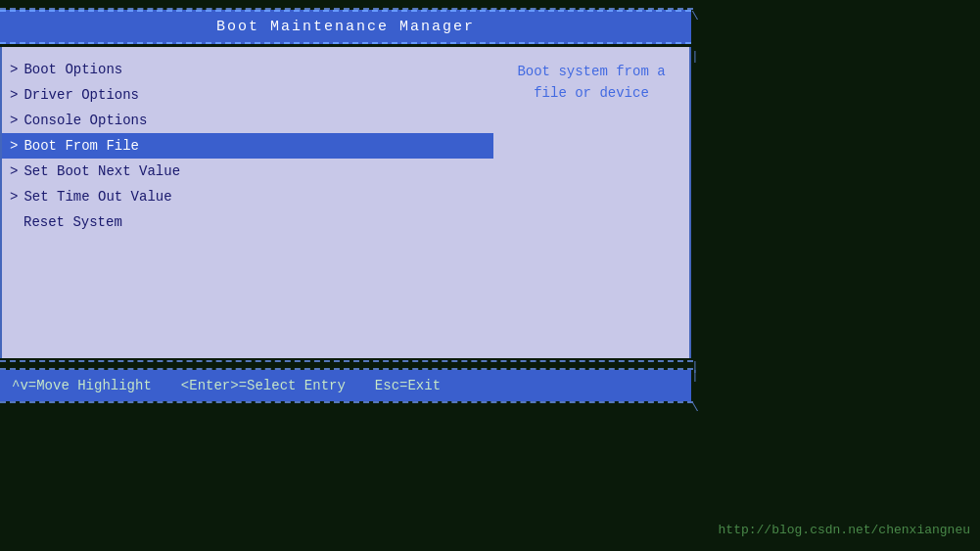 This screenshot has width=980, height=551. I want to click on menu-label: Set Time Out Value, so click(98, 197).